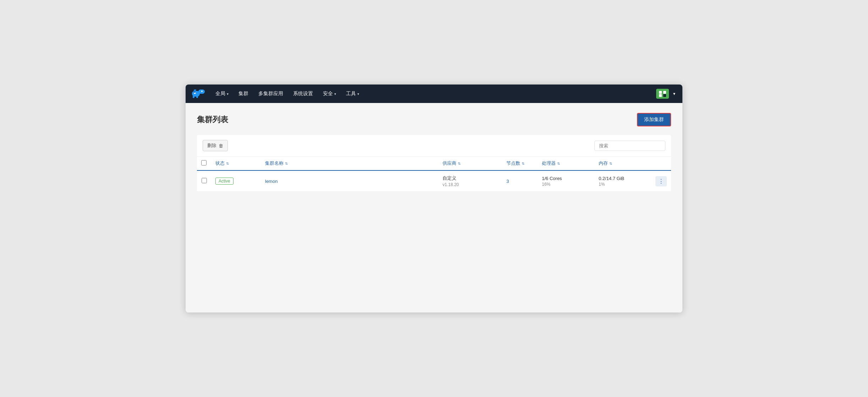 The width and height of the screenshot is (868, 397). What do you see at coordinates (204, 163) in the screenshot?
I see `select-all-checkbox` at bounding box center [204, 163].